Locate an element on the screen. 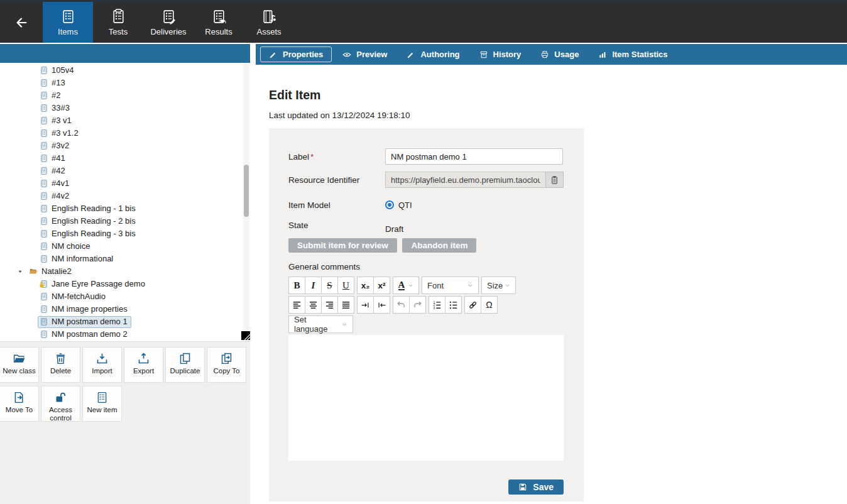 The width and height of the screenshot is (847, 504). resource-identifier-label: Resource Identifier is located at coordinates (337, 180).